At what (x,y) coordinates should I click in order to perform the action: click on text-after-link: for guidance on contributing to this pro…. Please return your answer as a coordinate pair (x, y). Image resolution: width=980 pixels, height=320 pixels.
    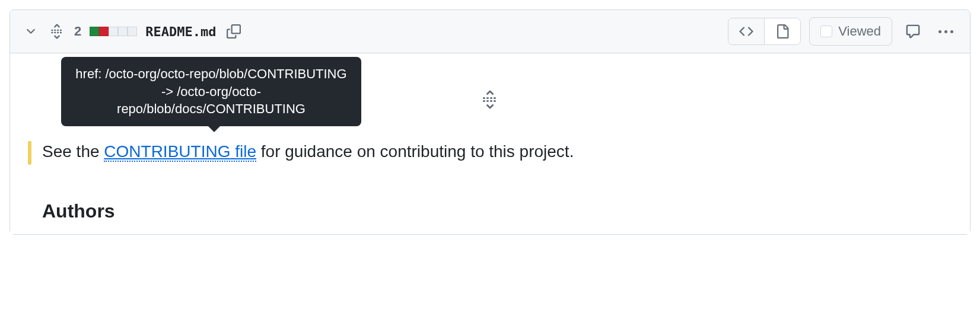
    Looking at the image, I should click on (415, 152).